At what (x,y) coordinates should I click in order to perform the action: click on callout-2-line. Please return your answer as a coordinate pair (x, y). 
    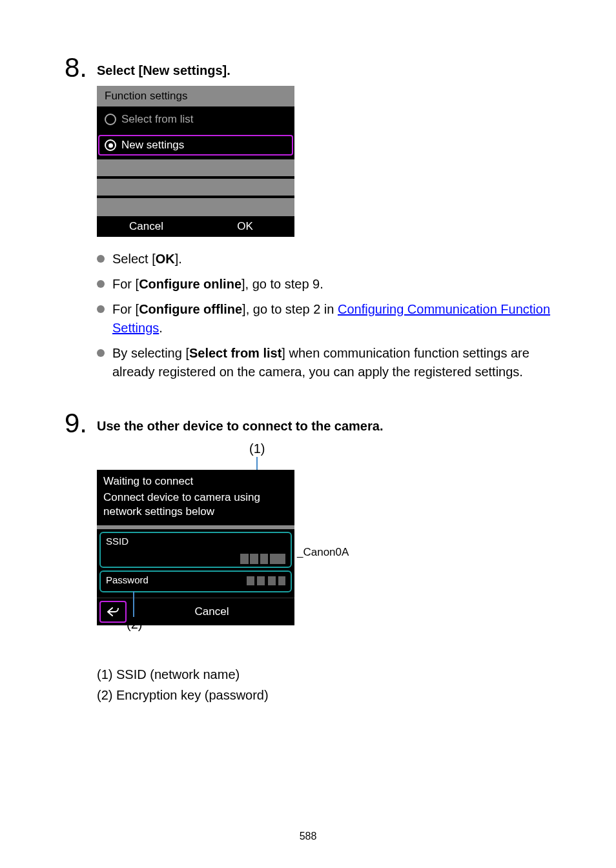
    Looking at the image, I should click on (134, 604).